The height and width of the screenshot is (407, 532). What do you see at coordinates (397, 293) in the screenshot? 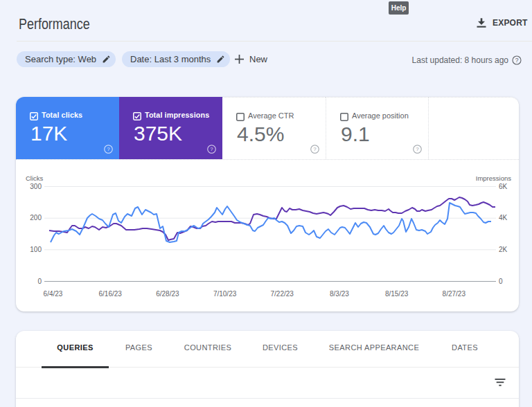
I see `svg-text: 8/15/23` at bounding box center [397, 293].